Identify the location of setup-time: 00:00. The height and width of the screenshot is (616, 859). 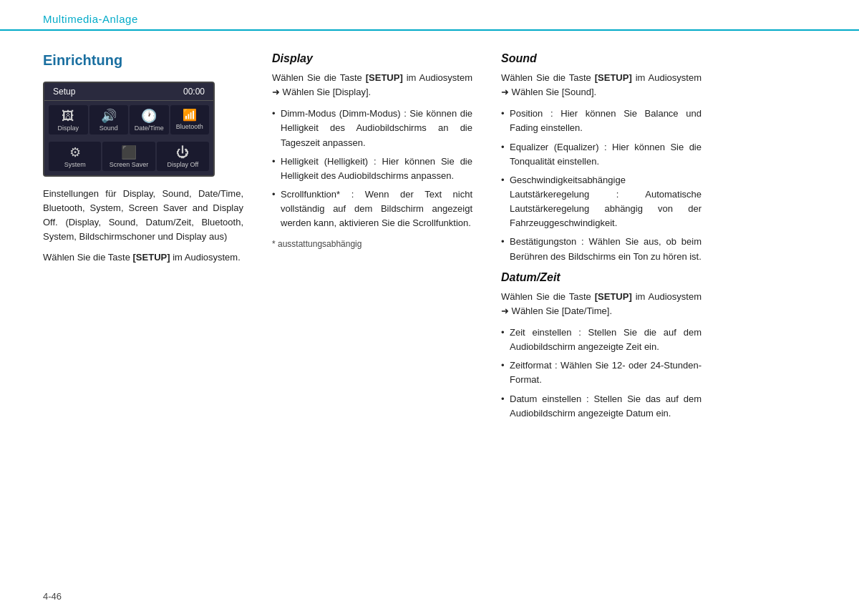
(194, 92).